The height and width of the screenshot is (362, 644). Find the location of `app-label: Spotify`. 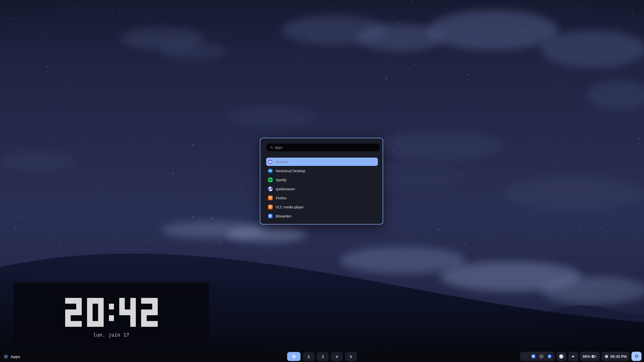

app-label: Spotify is located at coordinates (281, 180).